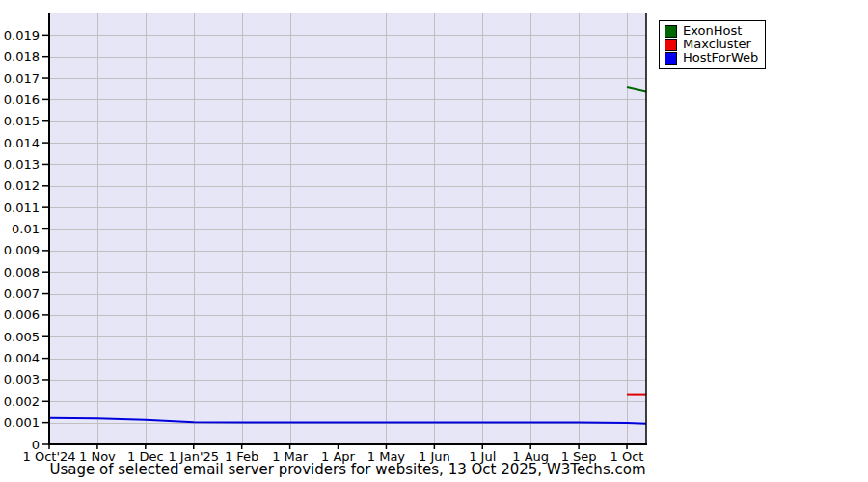  Describe the element at coordinates (712, 44) in the screenshot. I see `legend: ExonHostMaxclusterHostForWeb` at that location.